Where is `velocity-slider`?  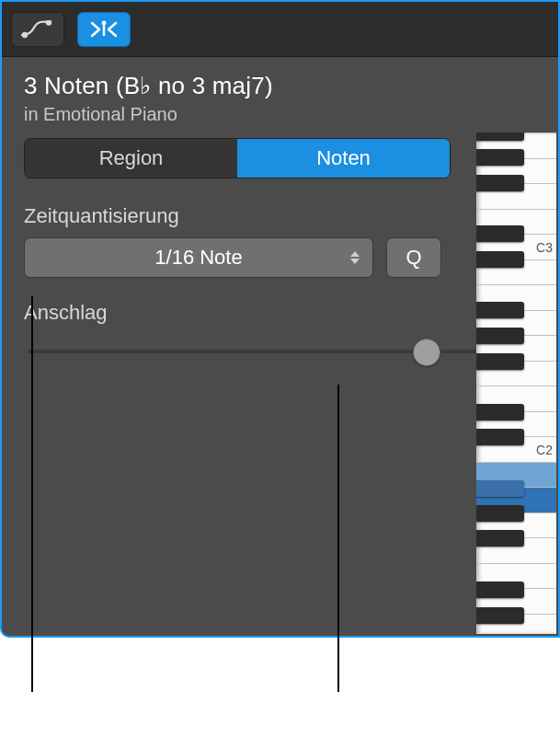 velocity-slider is located at coordinates (280, 351).